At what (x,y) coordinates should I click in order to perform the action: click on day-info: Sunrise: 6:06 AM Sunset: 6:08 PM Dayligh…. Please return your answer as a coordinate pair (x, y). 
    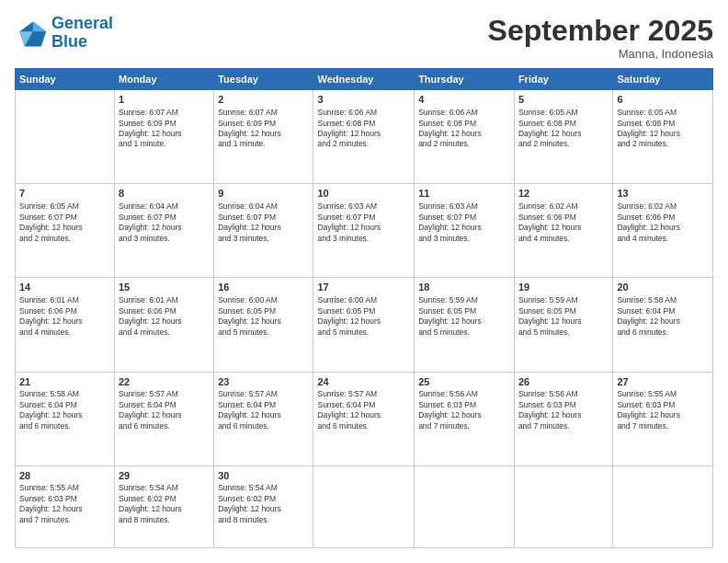
    Looking at the image, I should click on (364, 129).